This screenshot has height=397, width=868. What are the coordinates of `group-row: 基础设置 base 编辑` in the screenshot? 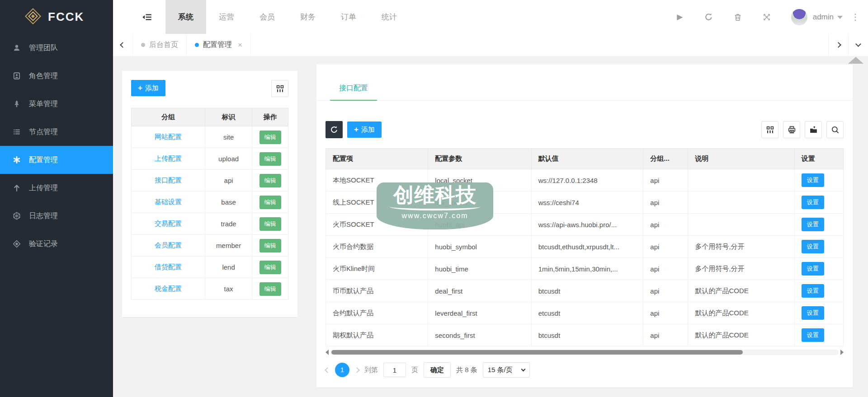 It's located at (210, 202).